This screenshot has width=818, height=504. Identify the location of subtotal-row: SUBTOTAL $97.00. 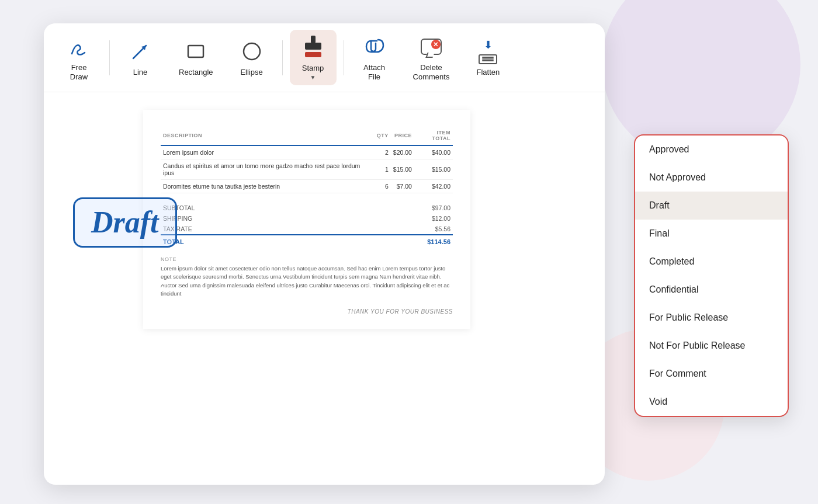
(307, 208).